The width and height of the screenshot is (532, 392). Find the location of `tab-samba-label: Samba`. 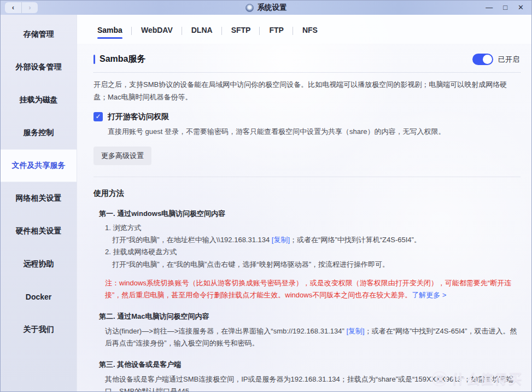

tab-samba-label: Samba is located at coordinates (110, 30).